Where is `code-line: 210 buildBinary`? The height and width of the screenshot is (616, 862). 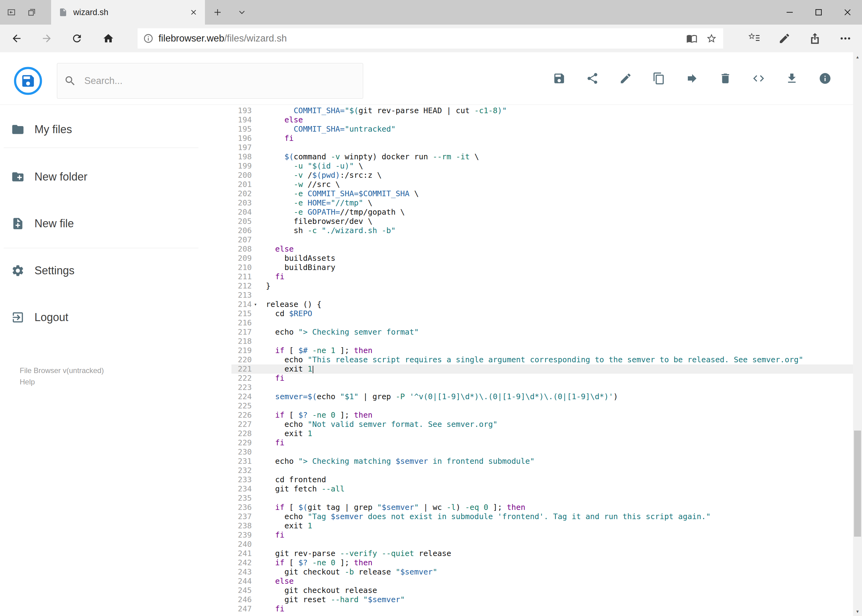
code-line: 210 buildBinary is located at coordinates (542, 268).